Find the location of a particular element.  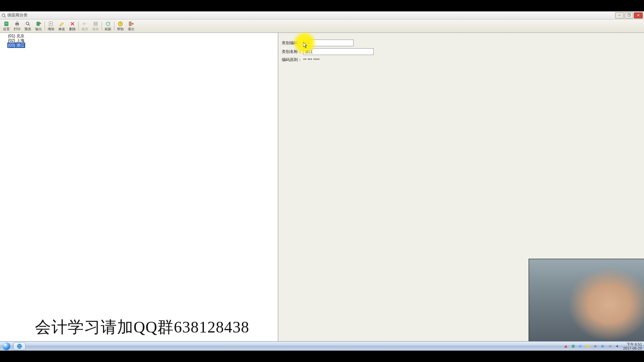

name-label: 类别名称： is located at coordinates (291, 52).